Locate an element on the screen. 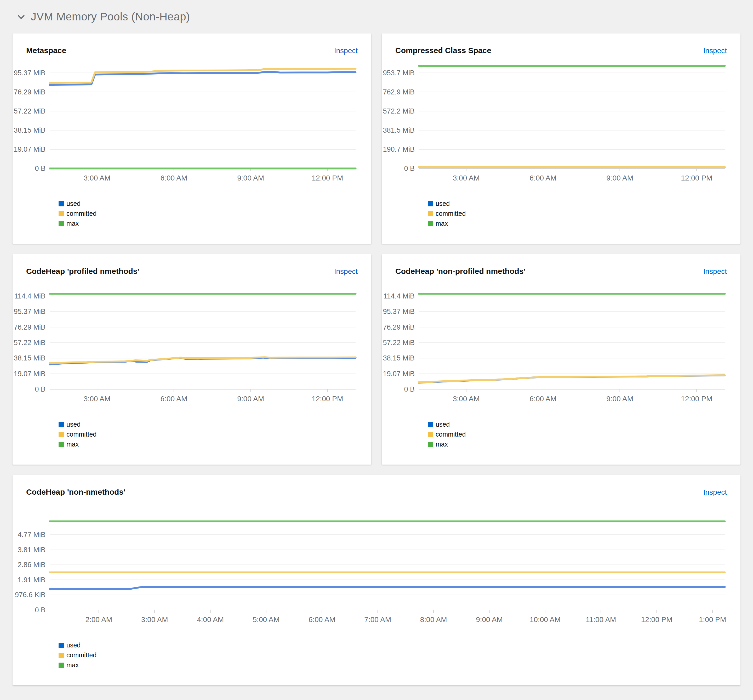  svg-text: 38.15 MiB is located at coordinates (30, 130).